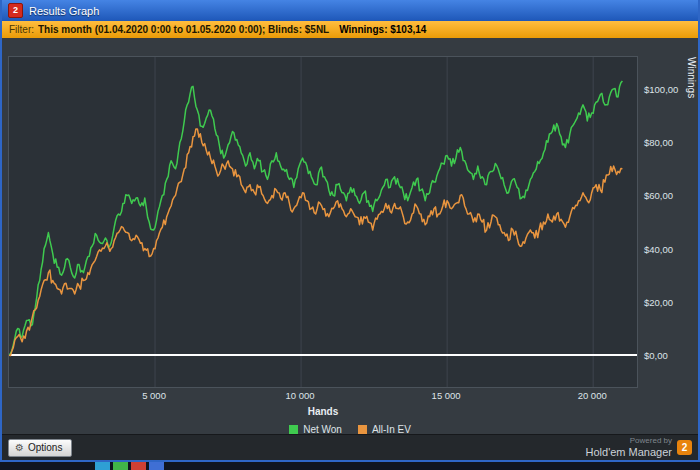  I want to click on title-bar: 2 Results Graph, so click(350, 10).